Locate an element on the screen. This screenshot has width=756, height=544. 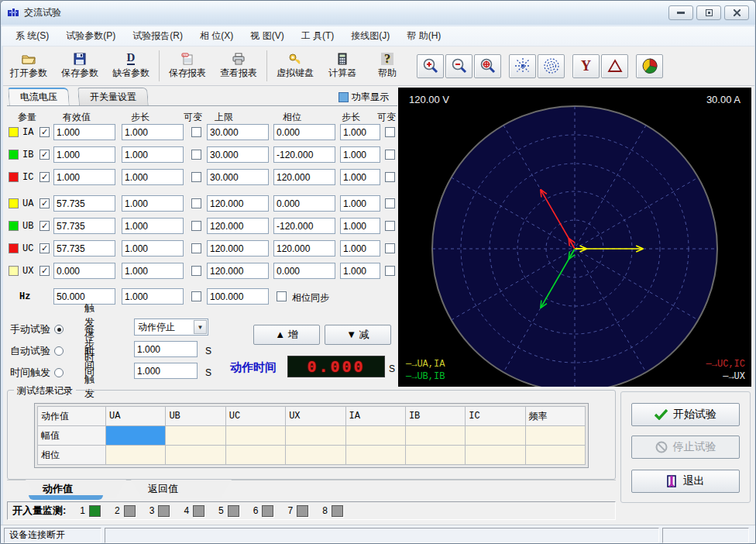
save-report-button: EXL 保存报表 is located at coordinates (187, 66).